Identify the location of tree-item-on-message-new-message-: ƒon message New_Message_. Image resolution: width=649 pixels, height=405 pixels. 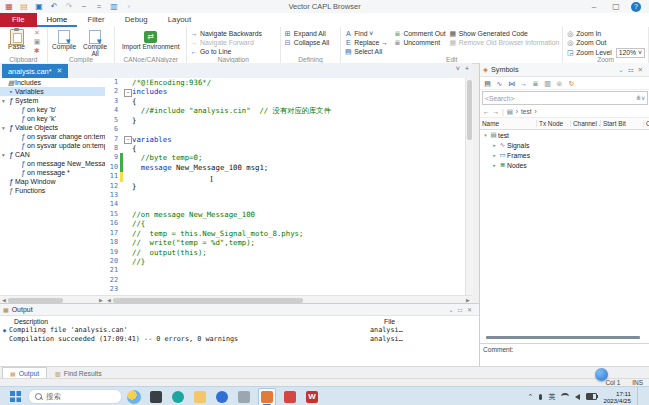
(52, 164).